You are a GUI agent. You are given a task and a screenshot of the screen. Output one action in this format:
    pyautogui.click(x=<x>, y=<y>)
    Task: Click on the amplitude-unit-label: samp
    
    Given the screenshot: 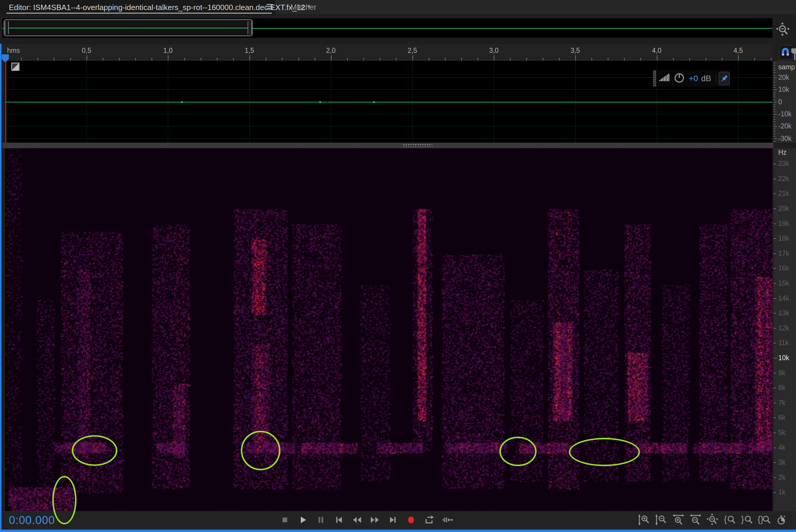 What is the action you would take?
    pyautogui.click(x=786, y=67)
    